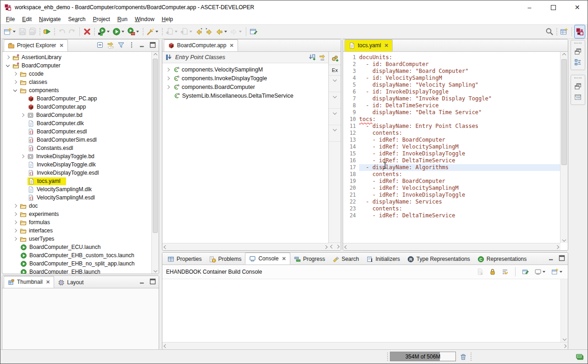  Describe the element at coordinates (77, 132) in the screenshot. I see `tree-item-boardcomputer-esdl: {}BoardComputer.esdl` at that location.